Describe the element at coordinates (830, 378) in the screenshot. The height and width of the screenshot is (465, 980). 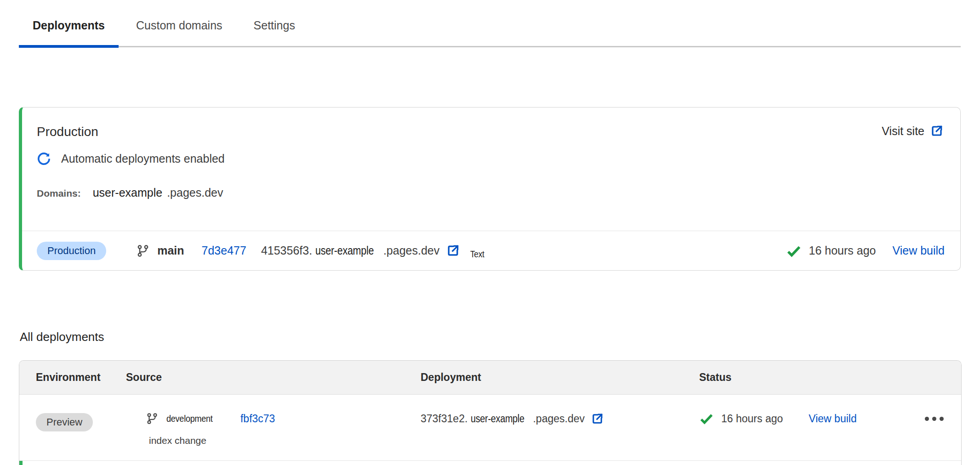
I see `column-header-status: Status` at that location.